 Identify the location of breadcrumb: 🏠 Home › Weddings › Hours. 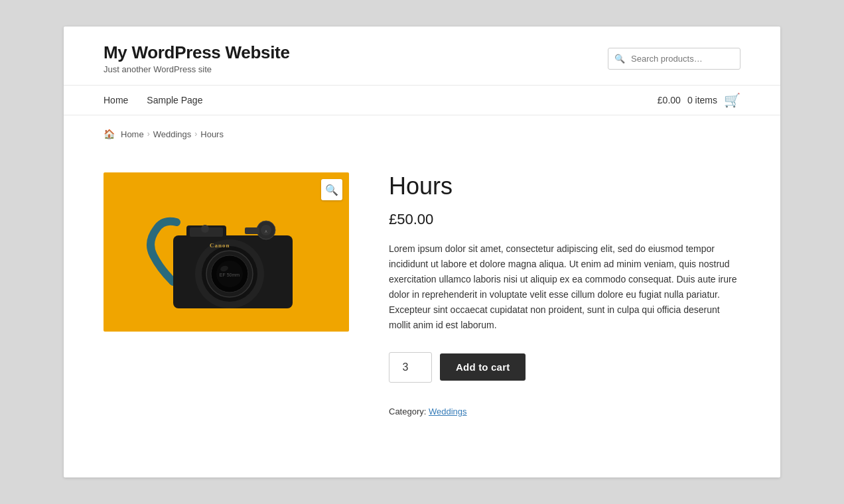
(422, 131).